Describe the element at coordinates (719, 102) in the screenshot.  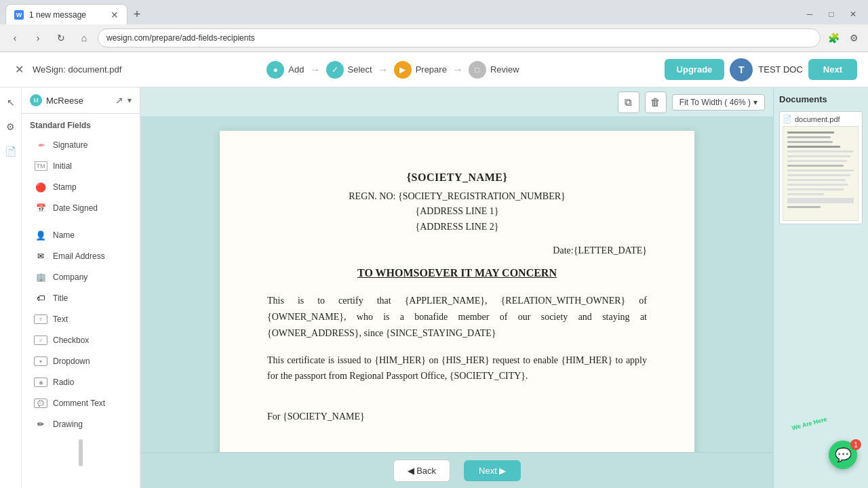
I see `zoom-selector: Fit To Width ( 46% ) ▾` at that location.